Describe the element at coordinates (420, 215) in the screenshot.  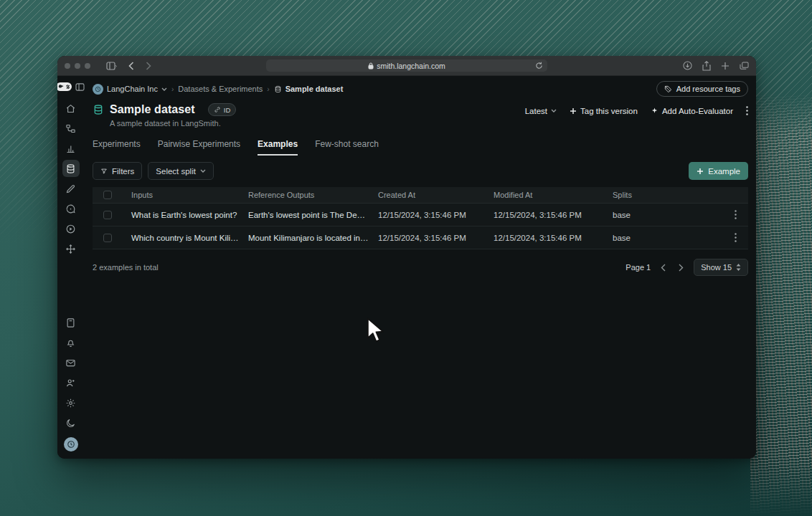
I see `table-row: What is Earth's lowest point? Earth's lo…` at that location.